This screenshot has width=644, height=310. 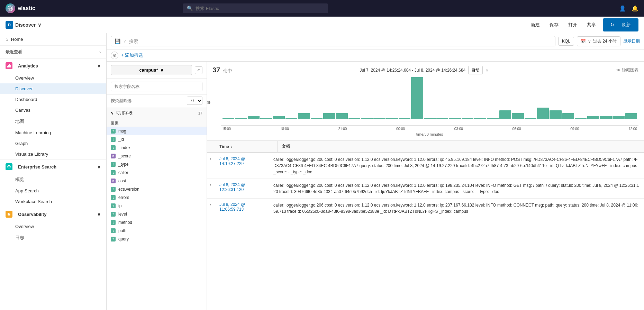 I want to click on sidebar-item-ml: Machine Learning, so click(x=53, y=133).